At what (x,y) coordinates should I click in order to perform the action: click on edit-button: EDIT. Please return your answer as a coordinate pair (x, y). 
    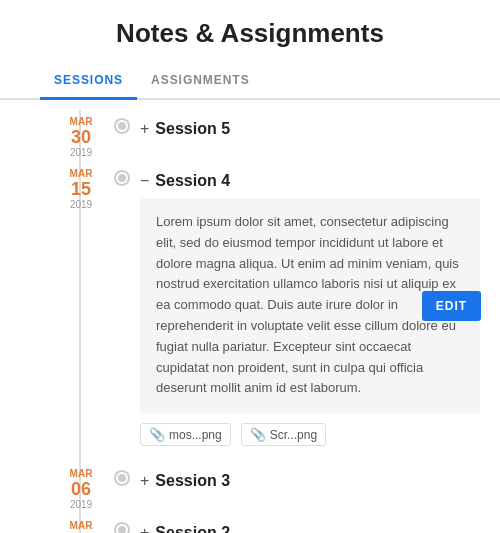
    Looking at the image, I should click on (452, 306).